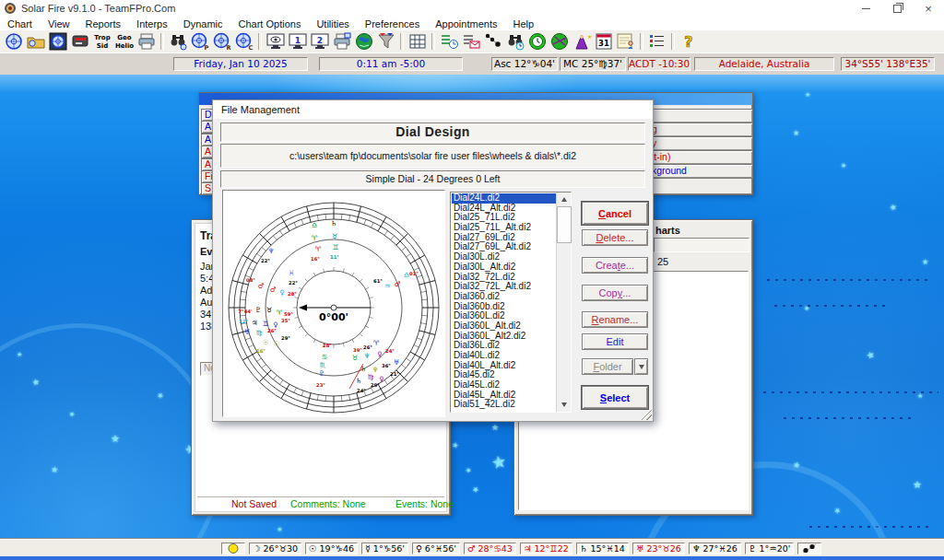  What do you see at coordinates (626, 41) in the screenshot?
I see `appointments-icon` at bounding box center [626, 41].